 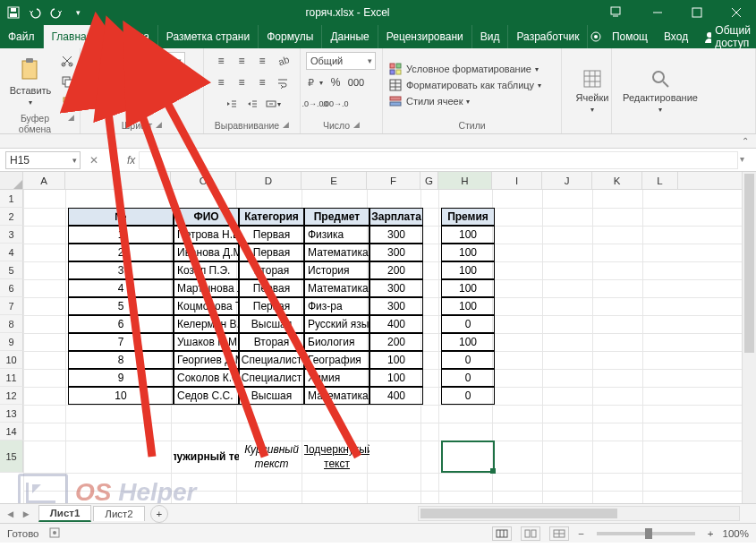 I want to click on conditional-formatting-button: Условное форматирование▾, so click(x=465, y=69).